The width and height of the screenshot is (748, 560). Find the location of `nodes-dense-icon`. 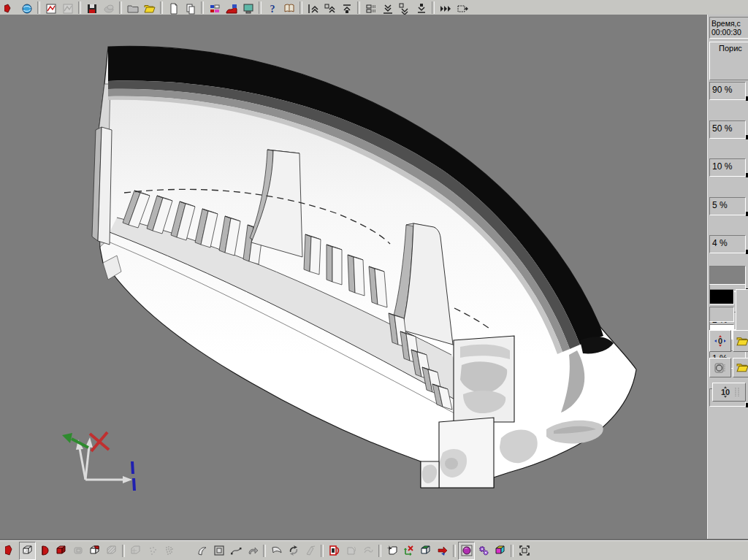

nodes-dense-icon is located at coordinates (169, 551).